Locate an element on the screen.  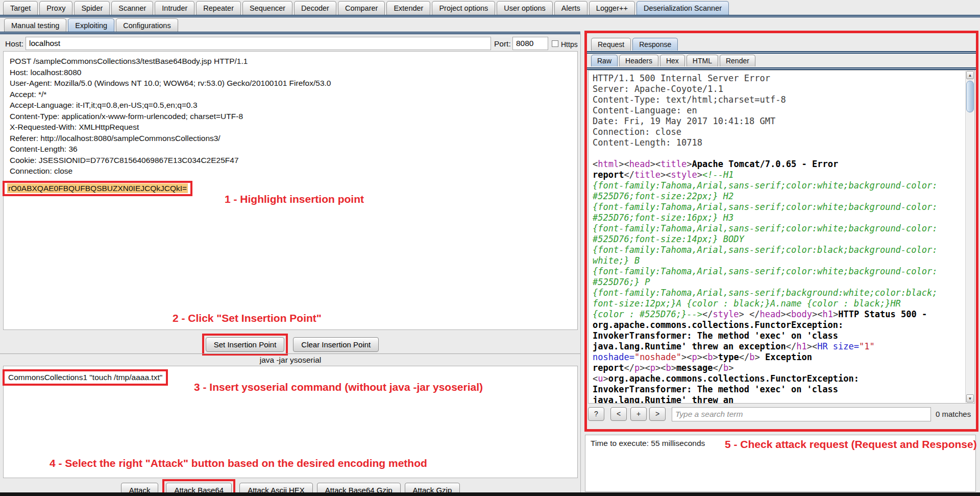
scroll-up-icon: ▲ is located at coordinates (970, 75).